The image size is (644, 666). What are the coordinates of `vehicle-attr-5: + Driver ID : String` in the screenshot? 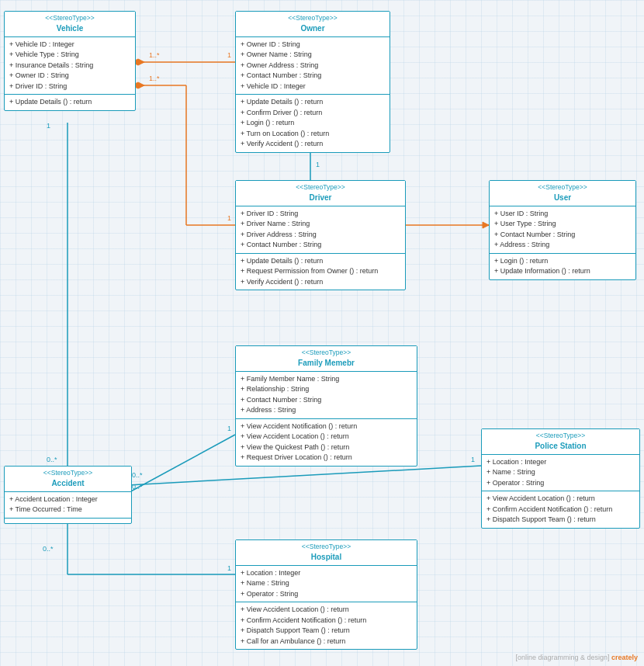 It's located at (70, 87).